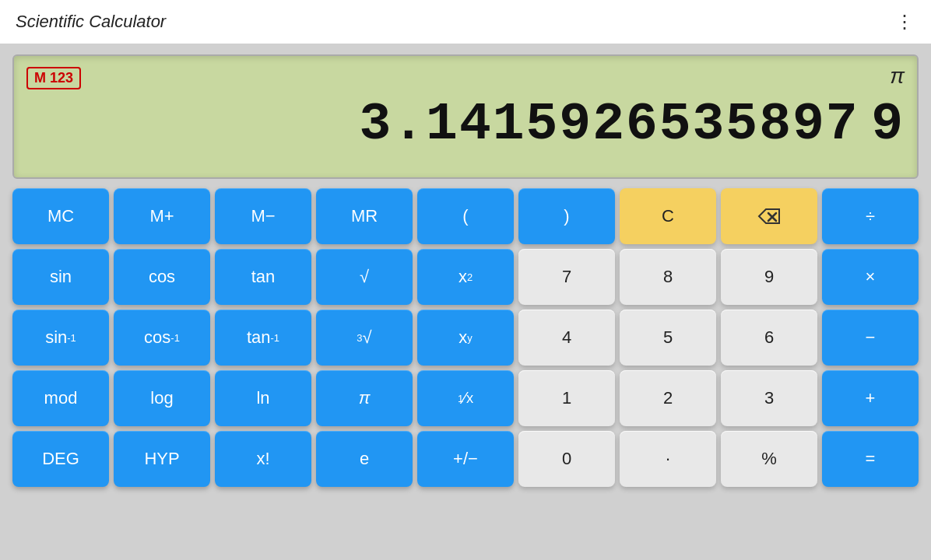 The height and width of the screenshot is (560, 931). I want to click on button-row-4: mod log ln π 1⁄x 1 2 3 +, so click(466, 398).